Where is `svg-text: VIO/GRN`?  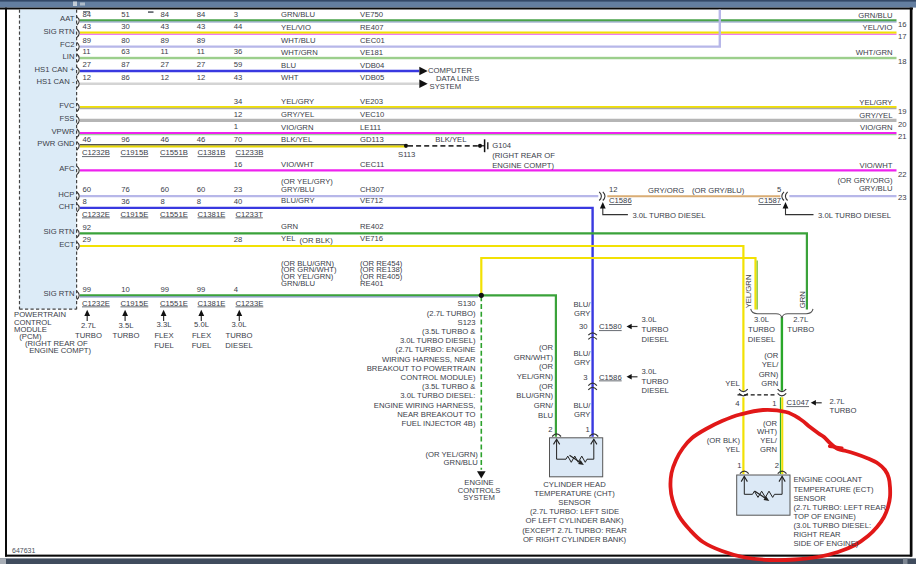
svg-text: VIO/GRN is located at coordinates (876, 128).